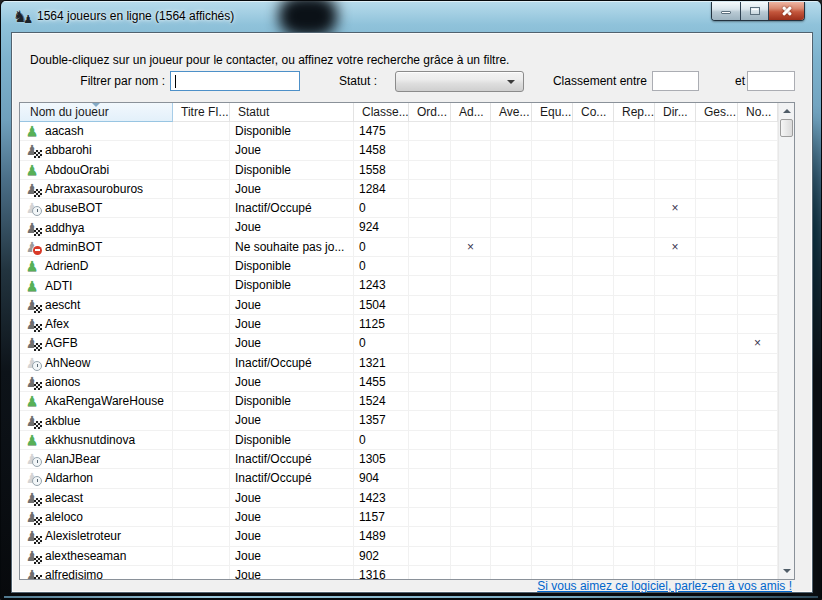 This screenshot has height=600, width=822. What do you see at coordinates (399, 150) in the screenshot?
I see `player-row: abbarohi Joue 1458` at bounding box center [399, 150].